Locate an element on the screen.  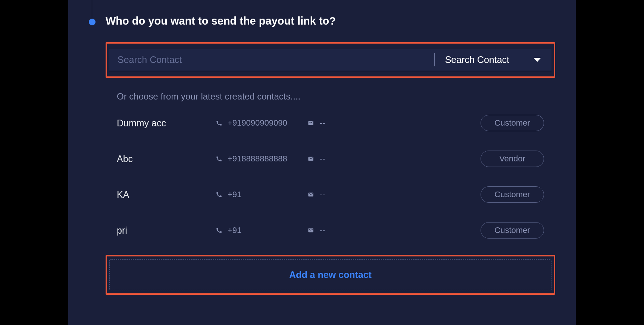
search-type-dropdown: Search Contact is located at coordinates (493, 60).